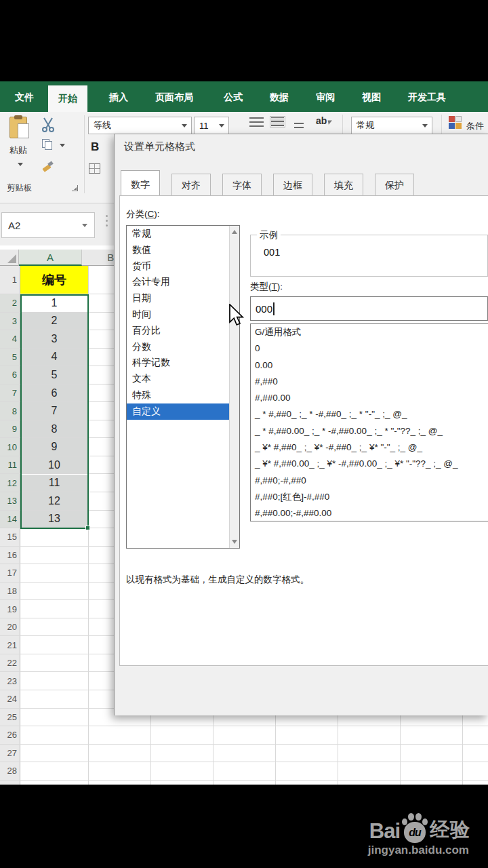 The height and width of the screenshot is (868, 488). Describe the element at coordinates (10, 699) in the screenshot. I see `row-header-24: 24` at that location.